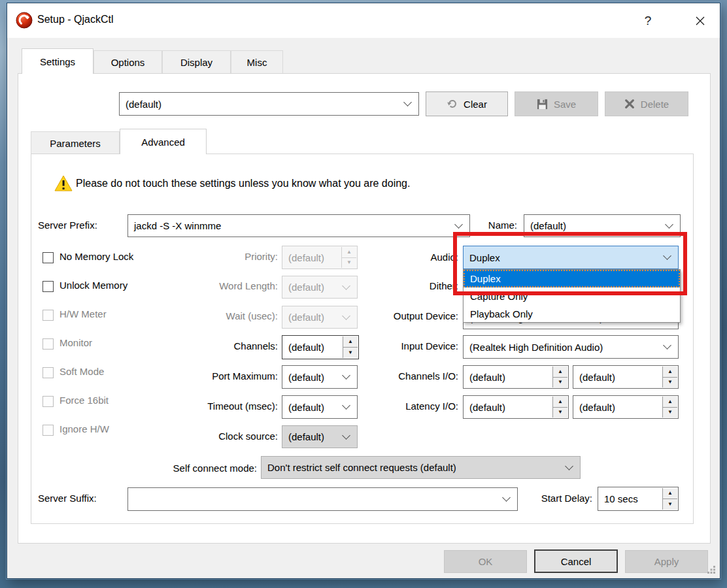 This screenshot has height=588, width=727. What do you see at coordinates (630, 104) in the screenshot?
I see `delete-icon` at bounding box center [630, 104].